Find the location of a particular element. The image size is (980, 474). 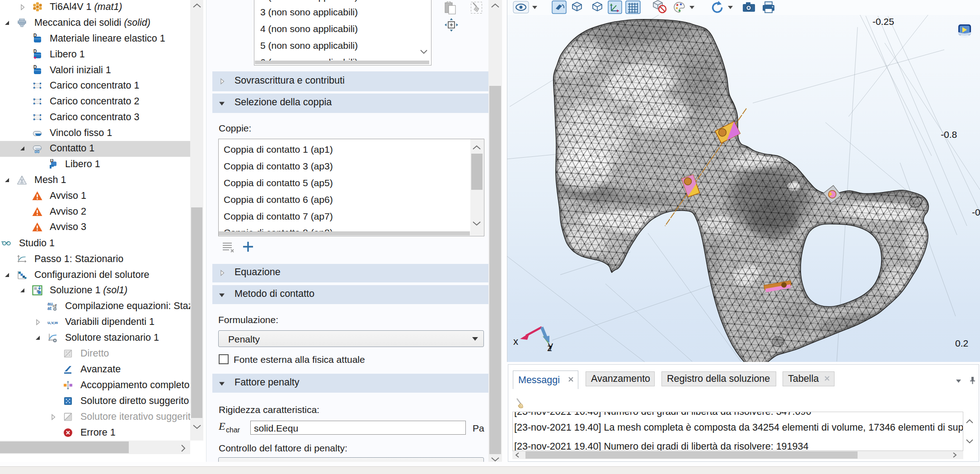

svg-text: -0. is located at coordinates (976, 212).